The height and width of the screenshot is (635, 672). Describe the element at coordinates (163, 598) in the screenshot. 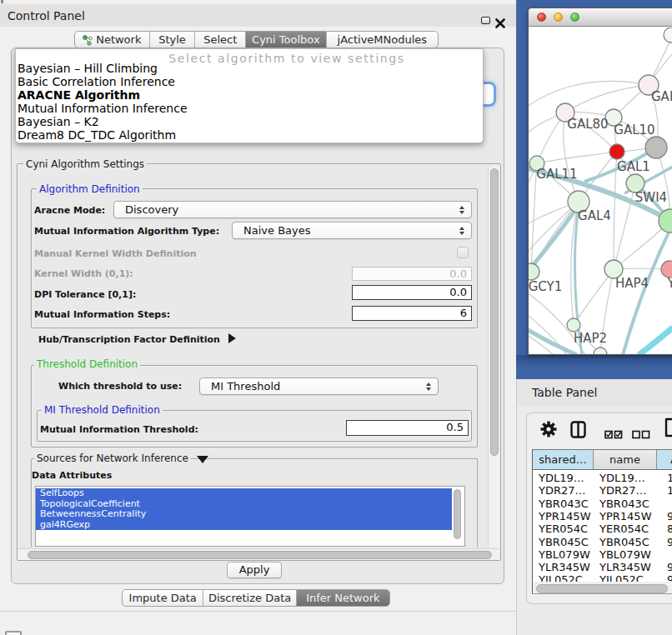

I see `bottom-tab-impute-data: Impute Data` at that location.